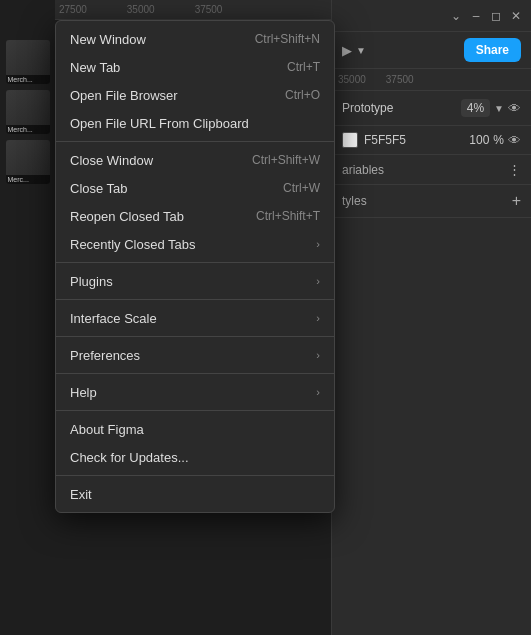 The height and width of the screenshot is (635, 531). Describe the element at coordinates (195, 300) in the screenshot. I see `menu-separator-after-plugins` at that location.